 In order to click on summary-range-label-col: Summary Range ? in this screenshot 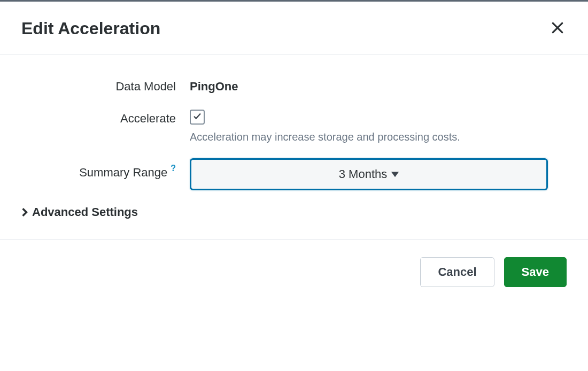, I will do `click(106, 169)`.